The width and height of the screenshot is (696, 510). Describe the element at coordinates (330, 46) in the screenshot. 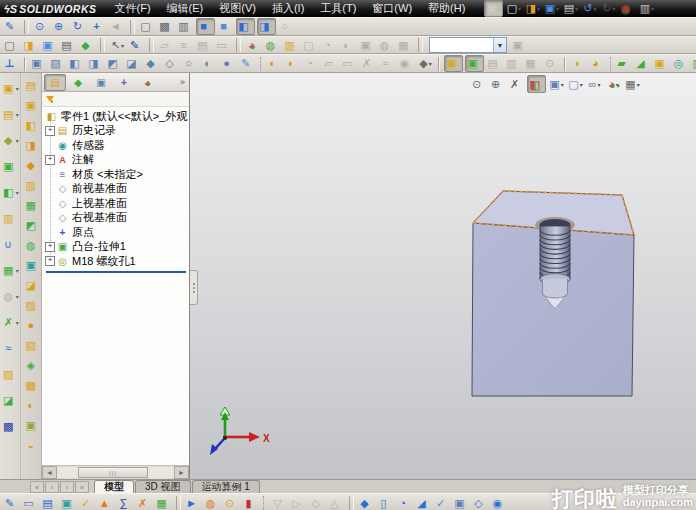

I see `toolbar-icon: ◔▾` at that location.